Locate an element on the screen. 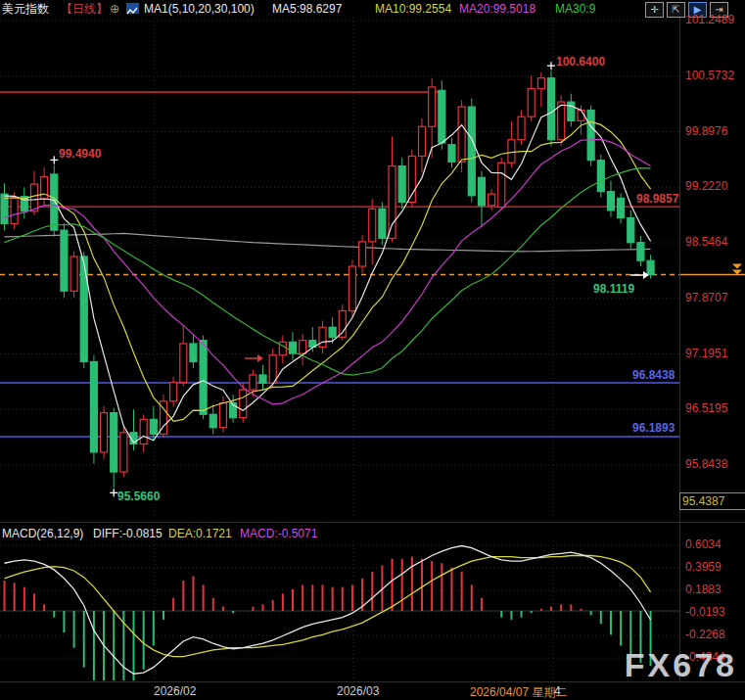  macd-diff-value: DIFF:-0.0815 is located at coordinates (127, 534).